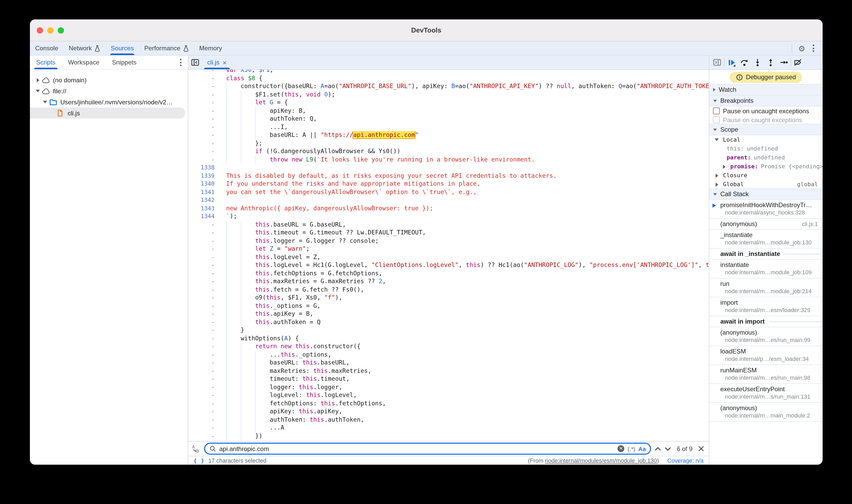 Image resolution: width=852 pixels, height=504 pixels. Describe the element at coordinates (448, 363) in the screenshot. I see `code-line: -baseURL: this.baseURL,` at that location.